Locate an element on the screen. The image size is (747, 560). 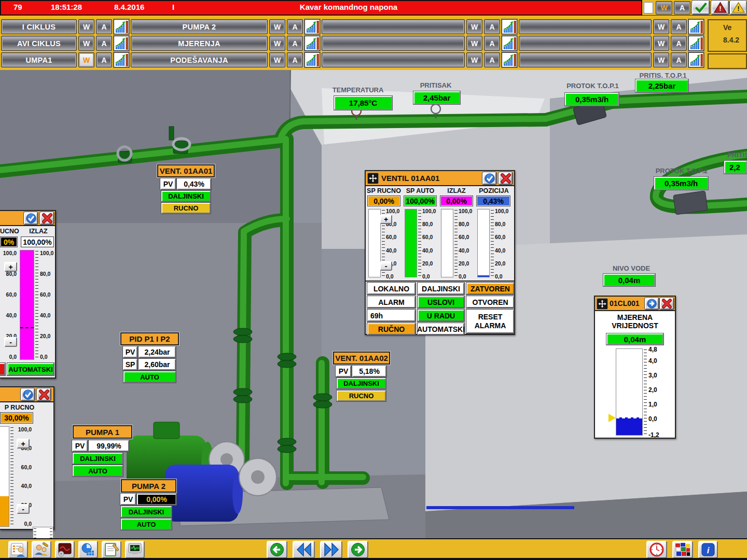
menu-item-pumpa1: UMPA1 is located at coordinates (39, 60).